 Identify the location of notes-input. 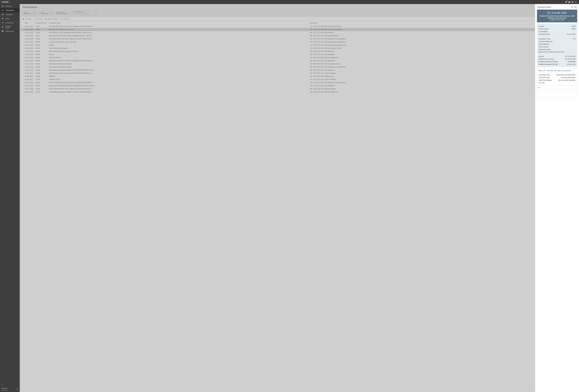
(557, 93).